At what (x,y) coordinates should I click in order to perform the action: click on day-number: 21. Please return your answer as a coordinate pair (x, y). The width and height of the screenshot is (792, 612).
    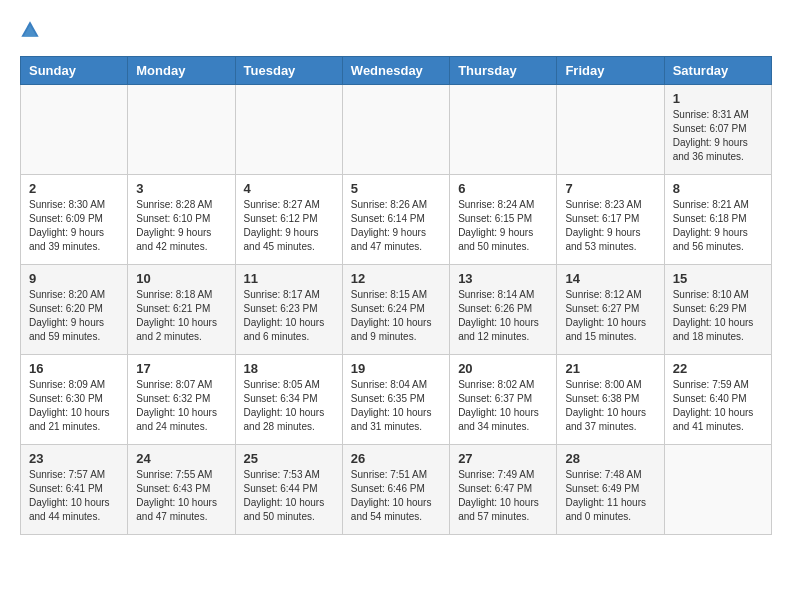
    Looking at the image, I should click on (610, 368).